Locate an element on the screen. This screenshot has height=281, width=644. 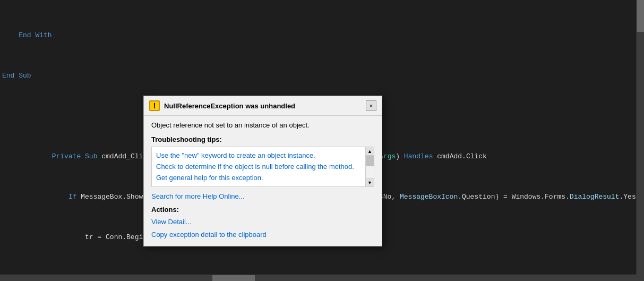
search-more-link: Search for more Help Online... is located at coordinates (263, 197).